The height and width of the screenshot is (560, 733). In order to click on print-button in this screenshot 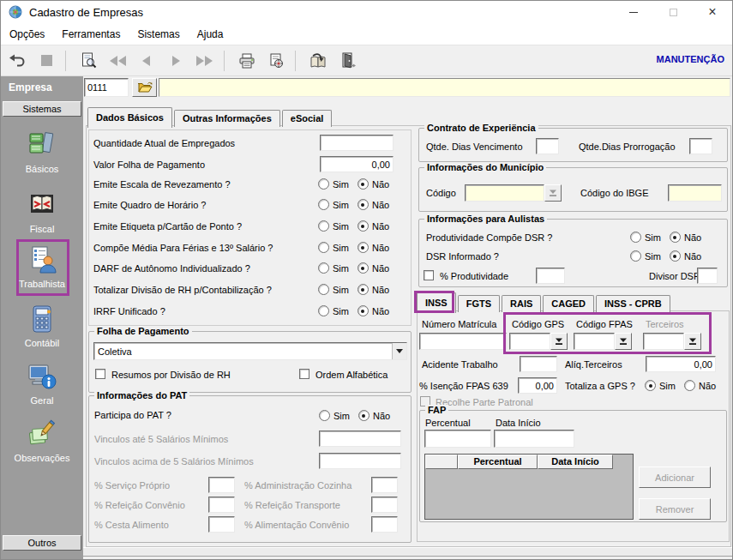, I will do `click(247, 61)`.